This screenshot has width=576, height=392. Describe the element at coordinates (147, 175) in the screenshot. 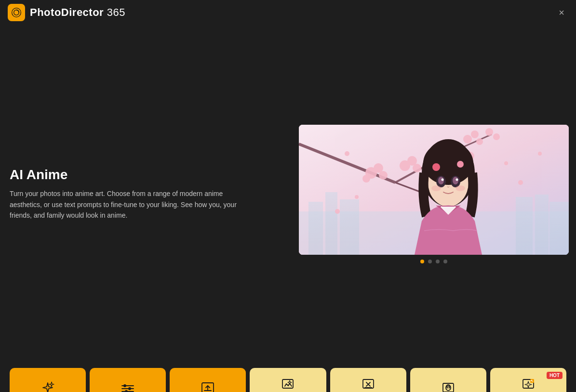

I see `feature-title: AI Anime` at that location.